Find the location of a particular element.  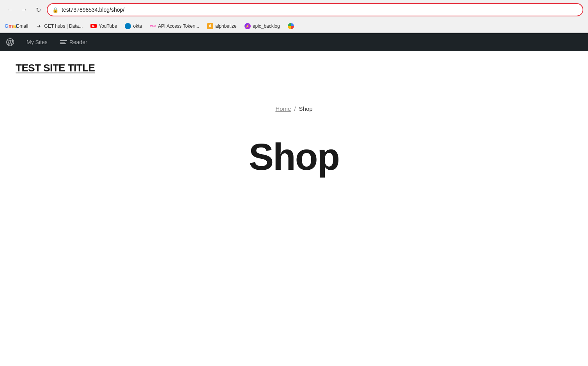

wp-my-sites: My Sites is located at coordinates (37, 42).